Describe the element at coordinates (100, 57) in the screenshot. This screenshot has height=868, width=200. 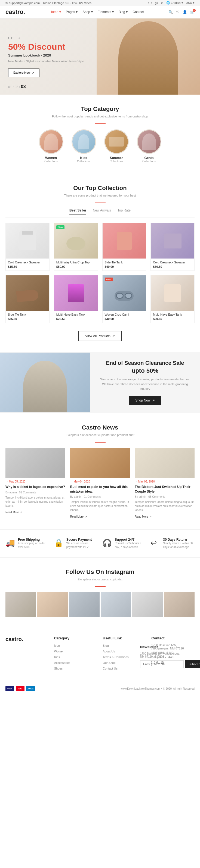
I see `hero-section: Up To 50% Discount Summer Lookbook · 202…` at that location.